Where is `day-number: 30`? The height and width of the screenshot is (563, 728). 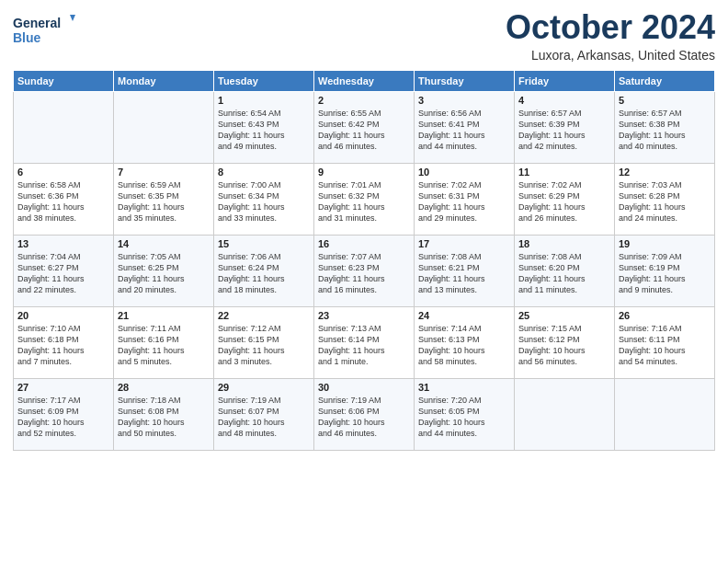 day-number: 30 is located at coordinates (364, 387).